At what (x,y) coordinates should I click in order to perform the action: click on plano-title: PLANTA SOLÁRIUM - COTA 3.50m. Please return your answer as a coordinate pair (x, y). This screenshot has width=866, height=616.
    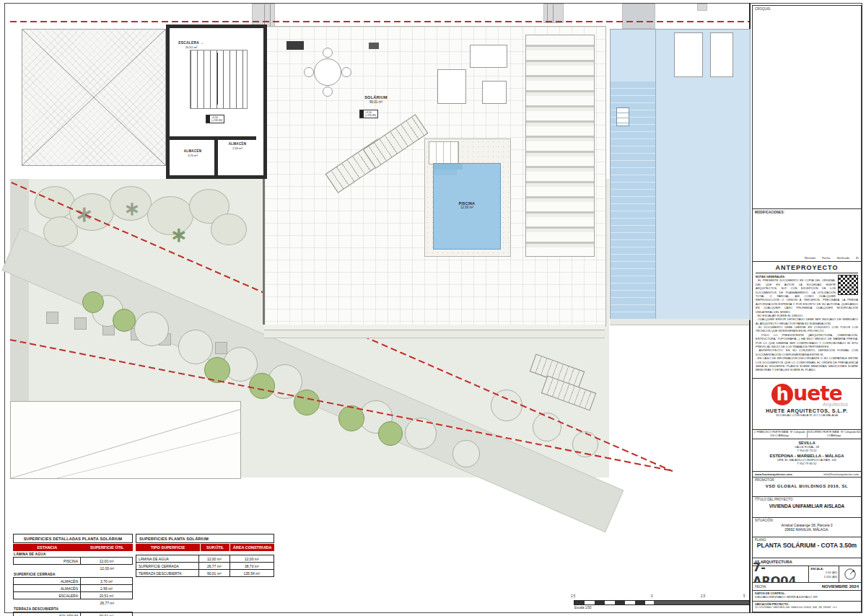
    Looking at the image, I should click on (807, 545).